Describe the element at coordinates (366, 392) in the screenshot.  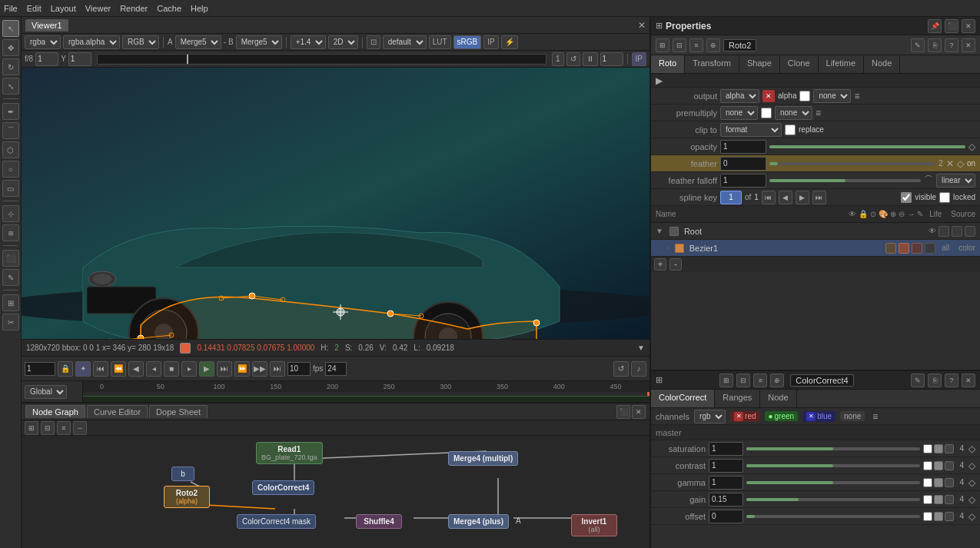
I see `timeline-ruler: 0 50 100 150 200 250 300 350 400 450` at that location.